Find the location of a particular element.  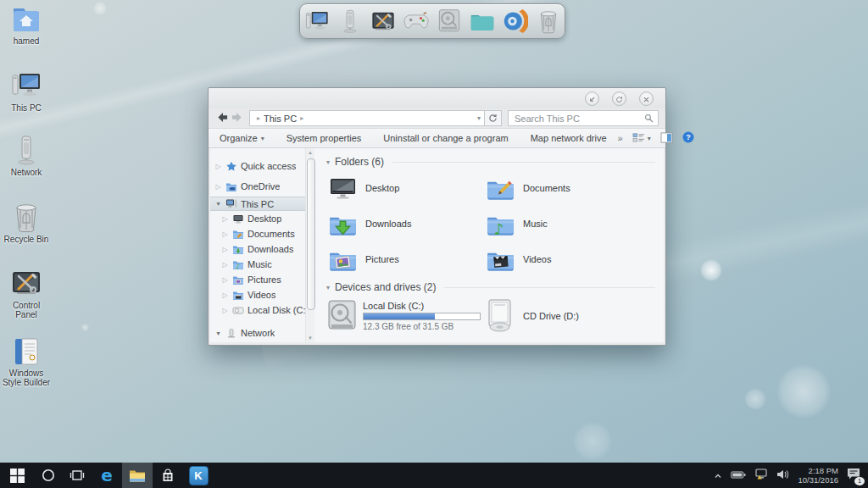

control-panel-icon is located at coordinates (383, 21).